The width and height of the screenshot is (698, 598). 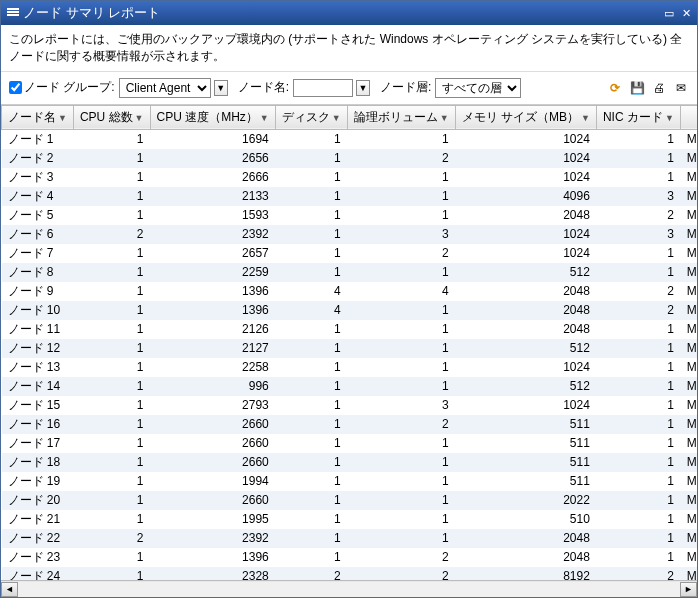 What do you see at coordinates (38, 117) in the screenshot?
I see `col-node-name: ノード名▼` at bounding box center [38, 117].